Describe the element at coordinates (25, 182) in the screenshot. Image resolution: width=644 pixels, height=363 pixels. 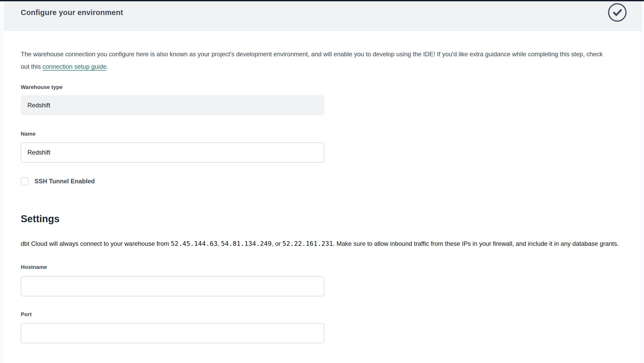
I see `ssh-tunnel-checkbox` at that location.